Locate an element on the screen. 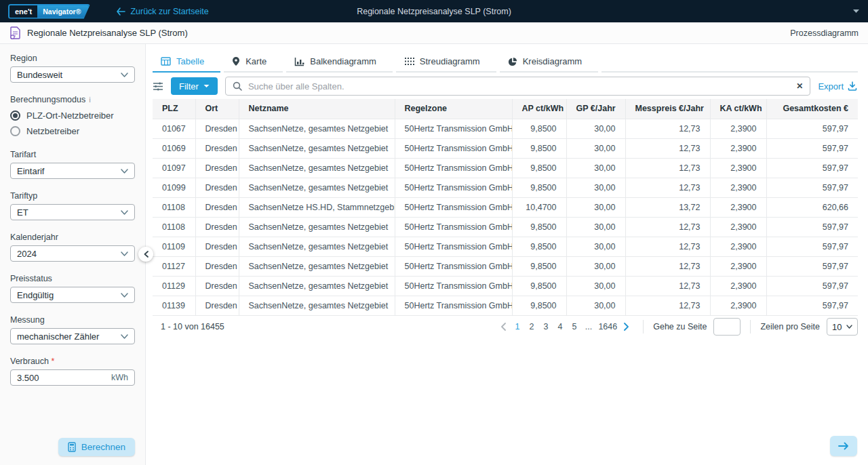 The height and width of the screenshot is (465, 868). preisstatus-label: Preisstatus is located at coordinates (73, 279).